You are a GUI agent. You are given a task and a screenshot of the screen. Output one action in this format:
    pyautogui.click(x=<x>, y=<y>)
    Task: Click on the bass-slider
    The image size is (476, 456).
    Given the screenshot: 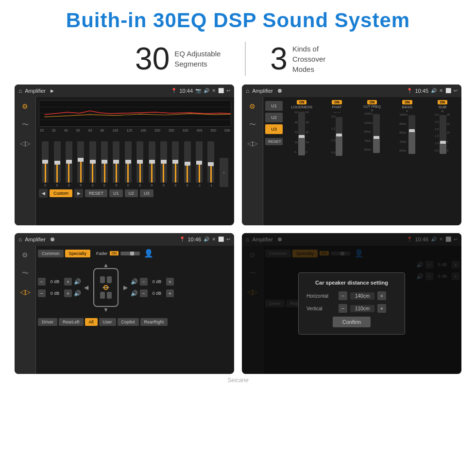 What is the action you would take?
    pyautogui.click(x=412, y=135)
    